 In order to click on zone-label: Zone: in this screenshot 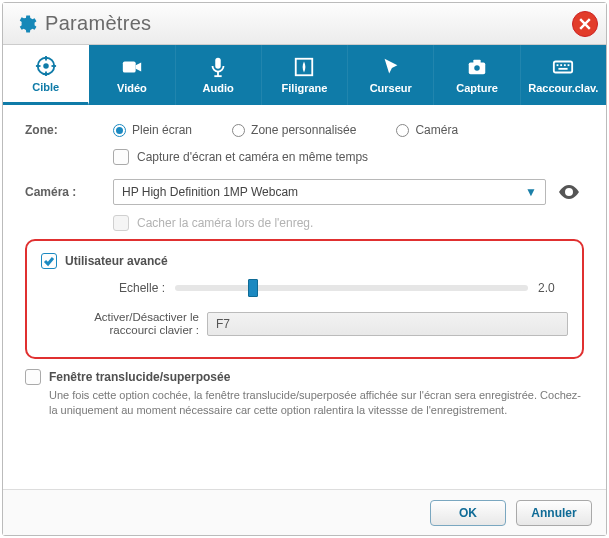, I will do `click(69, 130)`.